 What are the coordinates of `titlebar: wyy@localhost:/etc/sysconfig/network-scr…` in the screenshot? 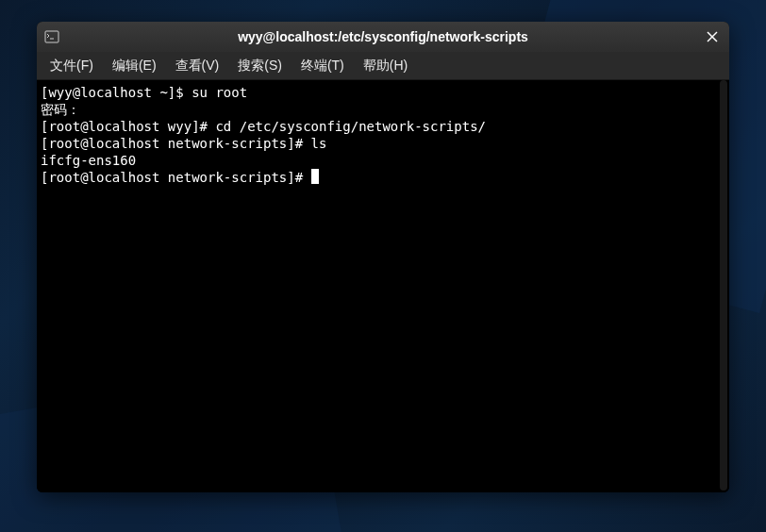 It's located at (383, 37).